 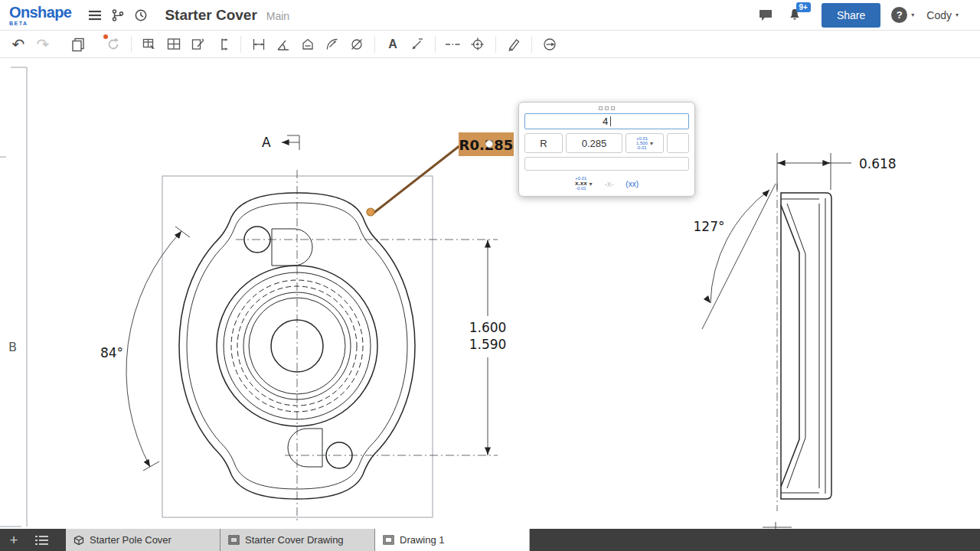 I want to click on list-icon, so click(x=41, y=540).